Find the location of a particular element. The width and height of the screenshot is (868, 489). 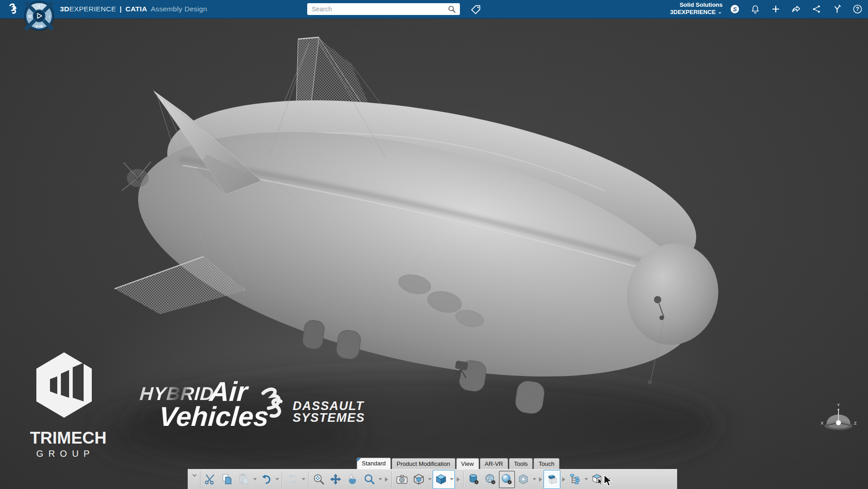

paste-button is located at coordinates (244, 479).